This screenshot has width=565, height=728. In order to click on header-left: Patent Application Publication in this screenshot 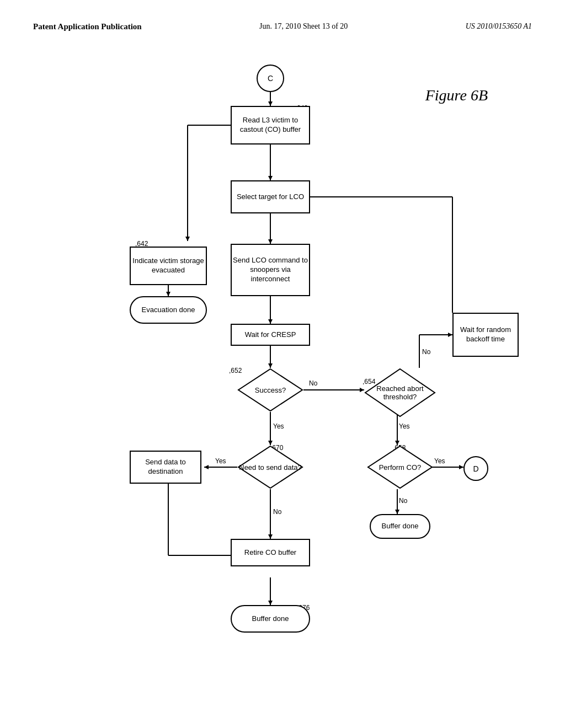, I will do `click(87, 26)`.